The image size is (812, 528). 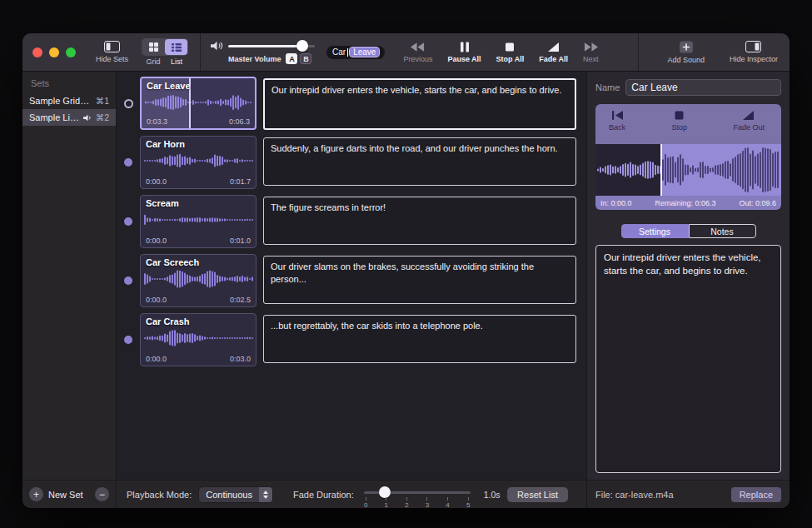 What do you see at coordinates (617, 127) in the screenshot?
I see `back-button: Back` at bounding box center [617, 127].